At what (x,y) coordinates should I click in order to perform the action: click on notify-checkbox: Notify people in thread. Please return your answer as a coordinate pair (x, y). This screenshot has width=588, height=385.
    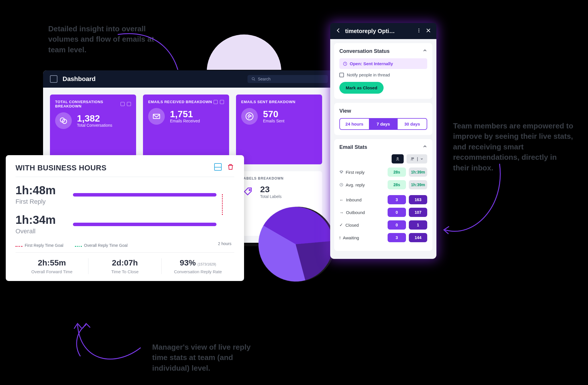
    Looking at the image, I should click on (383, 75).